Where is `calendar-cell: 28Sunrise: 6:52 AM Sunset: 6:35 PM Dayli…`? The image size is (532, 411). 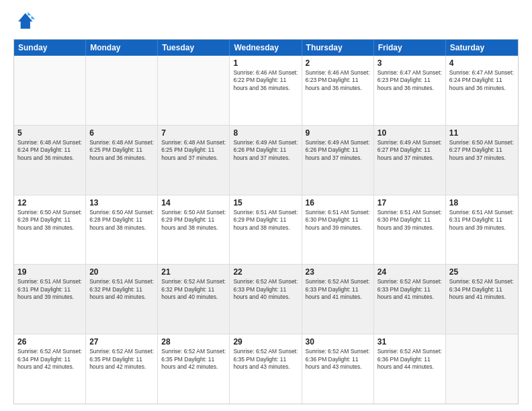
calendar-cell: 28Sunrise: 6:52 AM Sunset: 6:35 PM Dayli… is located at coordinates (193, 369).